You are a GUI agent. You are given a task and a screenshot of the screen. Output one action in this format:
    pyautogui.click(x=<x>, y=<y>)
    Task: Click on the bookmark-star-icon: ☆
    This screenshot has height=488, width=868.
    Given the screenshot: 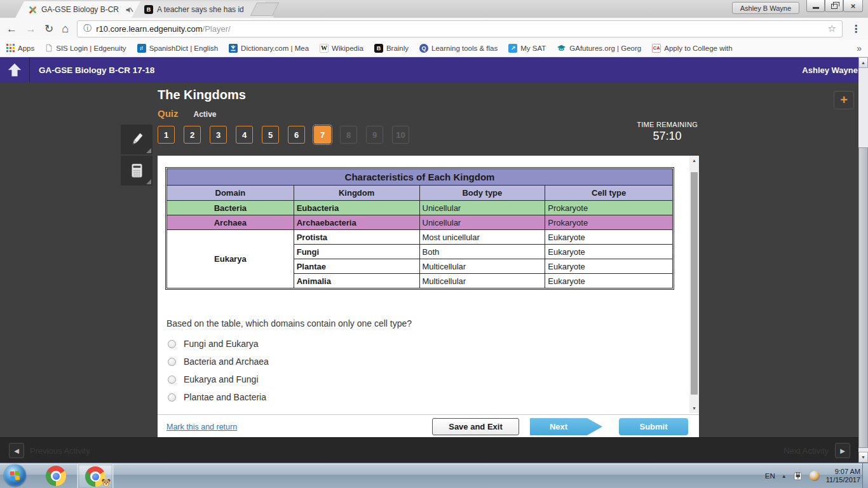 What is the action you would take?
    pyautogui.click(x=832, y=29)
    